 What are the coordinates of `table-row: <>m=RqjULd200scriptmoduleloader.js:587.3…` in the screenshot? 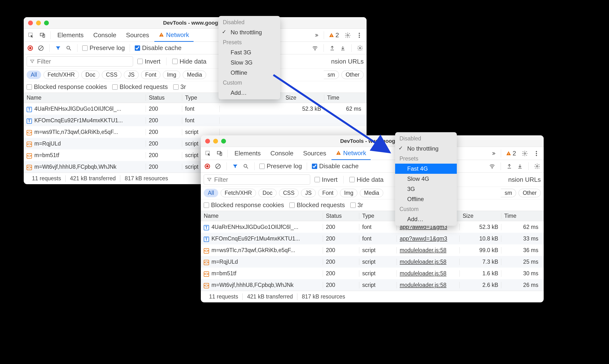 It's located at (372, 262).